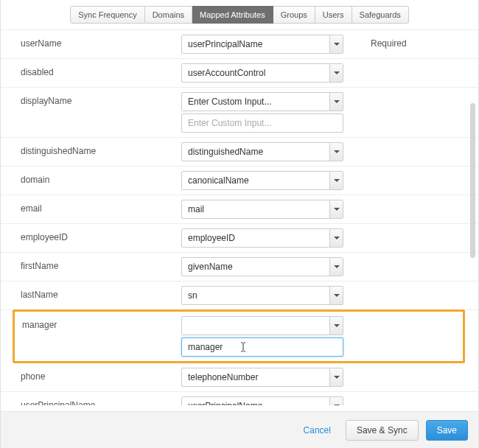 Image resolution: width=479 pixels, height=448 pixels. What do you see at coordinates (317, 430) in the screenshot?
I see `cancel-button: Cancel` at bounding box center [317, 430].